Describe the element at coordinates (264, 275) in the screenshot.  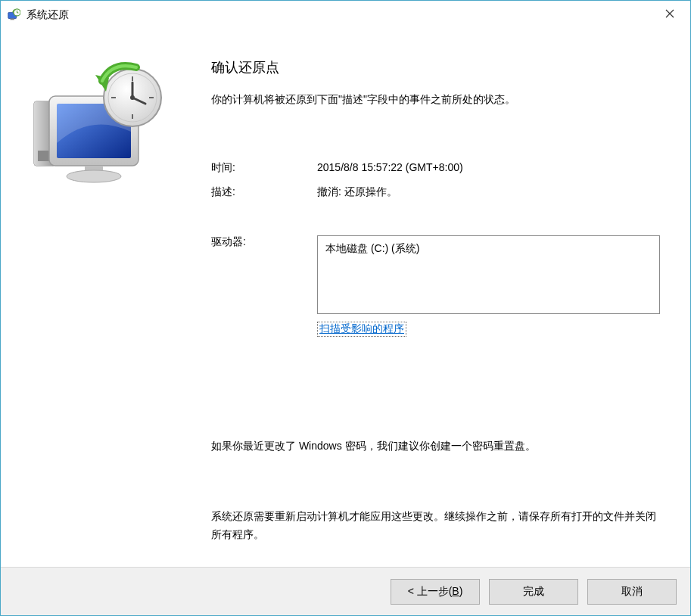
I see `drives-label: 驱动器:` at that location.